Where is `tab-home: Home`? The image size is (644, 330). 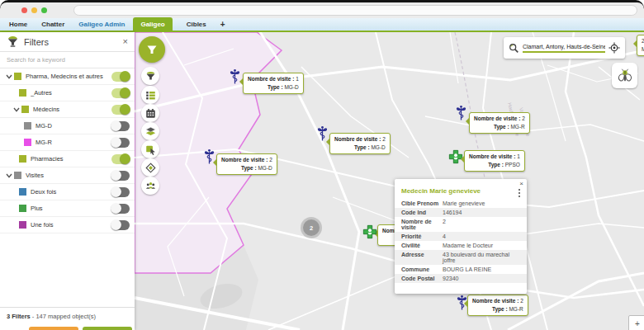
tab-home: Home is located at coordinates (18, 25).